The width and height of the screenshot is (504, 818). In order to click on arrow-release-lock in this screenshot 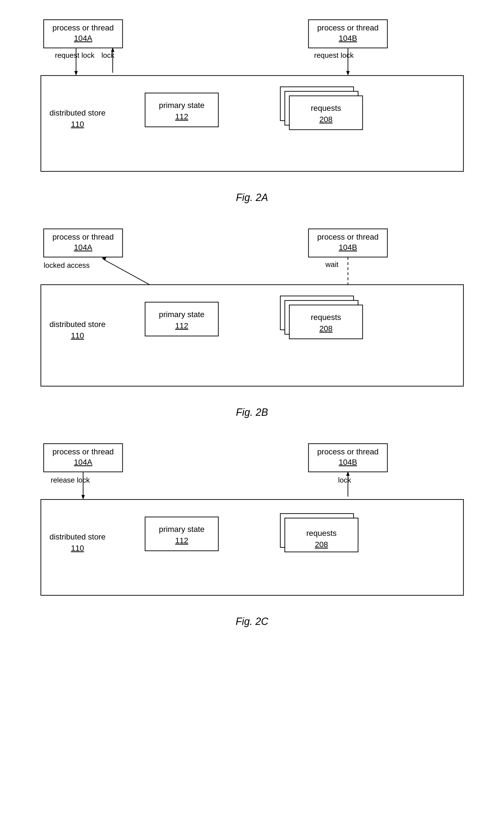, I will do `click(83, 497)`.